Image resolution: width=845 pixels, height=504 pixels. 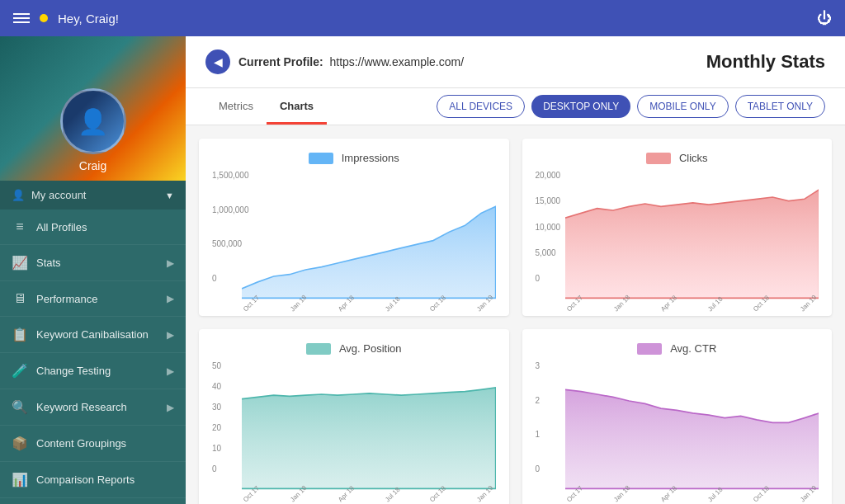 What do you see at coordinates (630, 106) in the screenshot?
I see `device-filter-group: ALL DEVICES DESKTOP ONLY MOBILE ONLY TAB…` at bounding box center [630, 106].